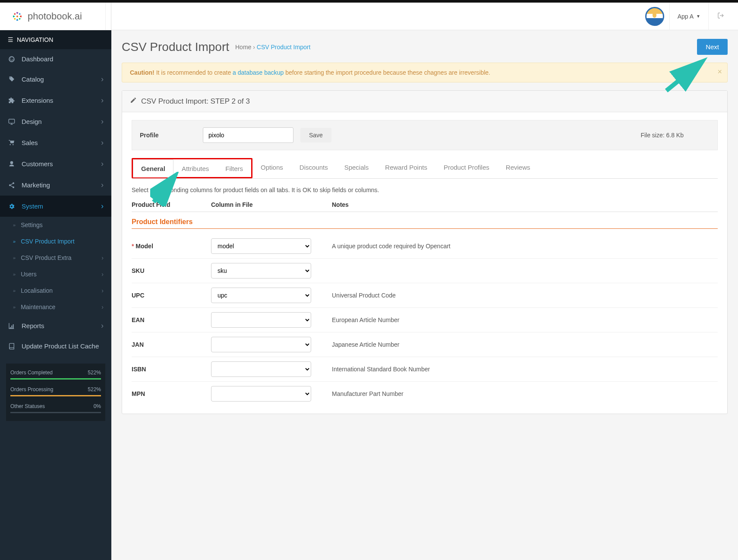 This screenshot has height=560, width=738. What do you see at coordinates (56, 225) in the screenshot?
I see `sub-item-settings: »Settings` at bounding box center [56, 225].